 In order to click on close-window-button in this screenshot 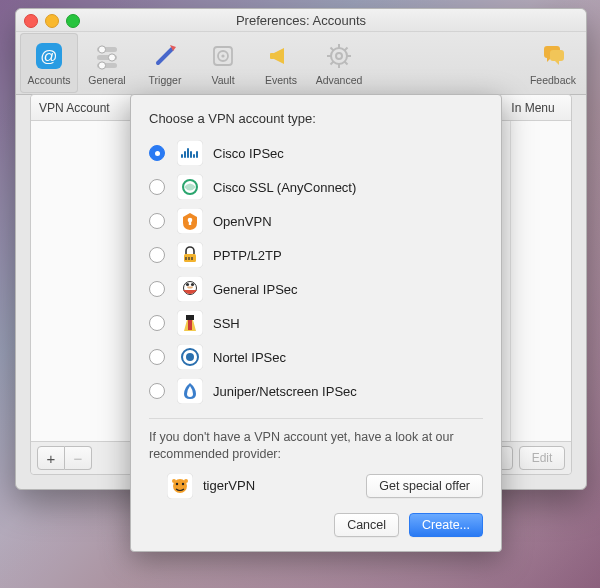, I will do `click(31, 21)`.